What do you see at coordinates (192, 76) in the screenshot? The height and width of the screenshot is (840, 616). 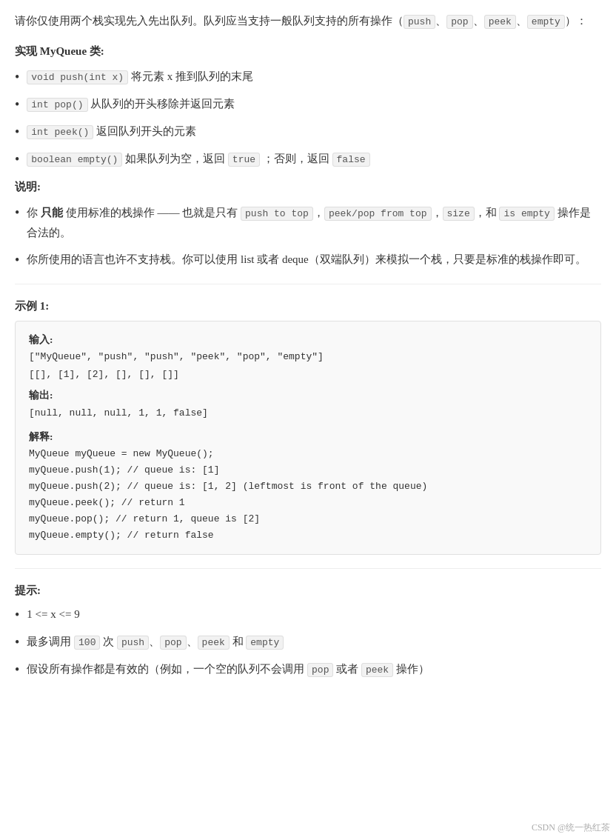 I see `method-push-desc: 将元素 x 推到队列的末尾` at bounding box center [192, 76].